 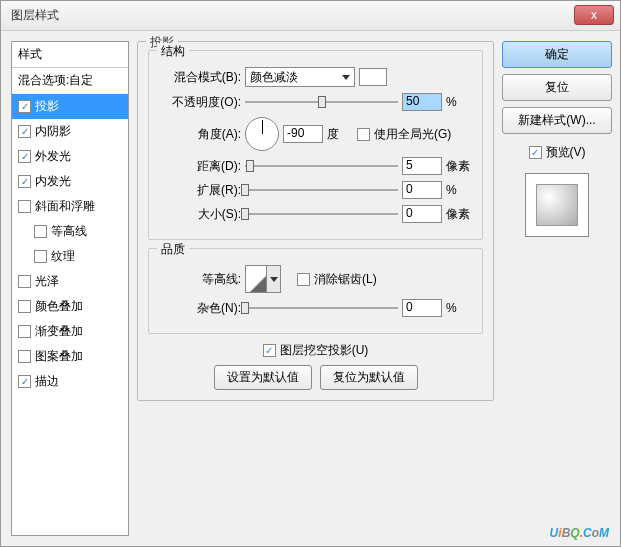 I want to click on angle-input: -90, so click(x=303, y=134).